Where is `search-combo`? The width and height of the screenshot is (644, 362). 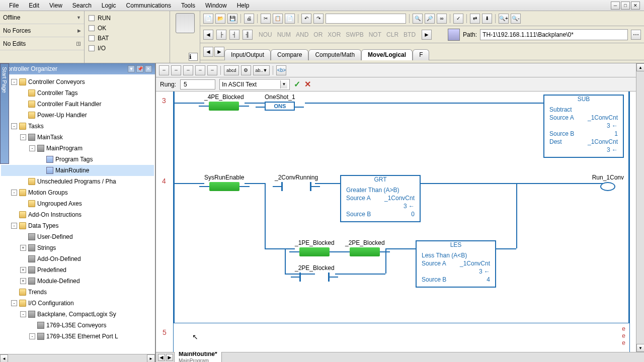 search-combo is located at coordinates (366, 19).